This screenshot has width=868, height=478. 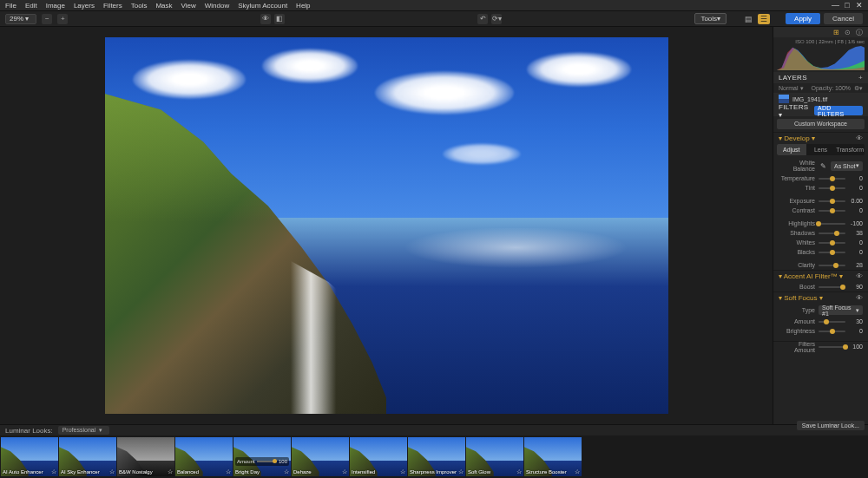 What do you see at coordinates (832, 201) in the screenshot?
I see `dev-exposure-slider` at bounding box center [832, 201].